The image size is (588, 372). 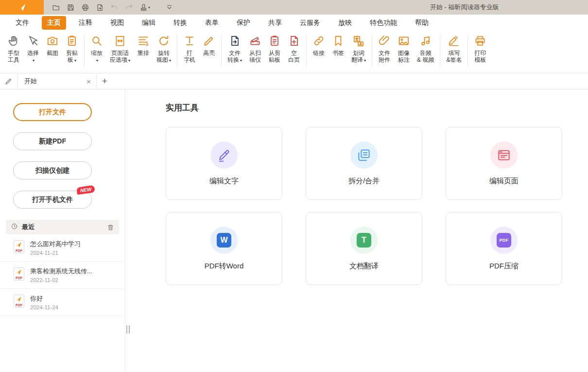 I want to click on tool-highlight: 高亮, so click(x=209, y=45).